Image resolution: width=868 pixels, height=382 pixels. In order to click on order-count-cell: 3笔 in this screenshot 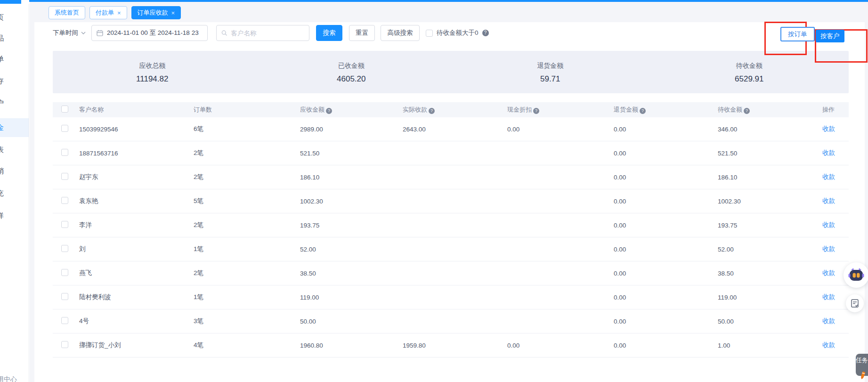, I will do `click(242, 321)`.